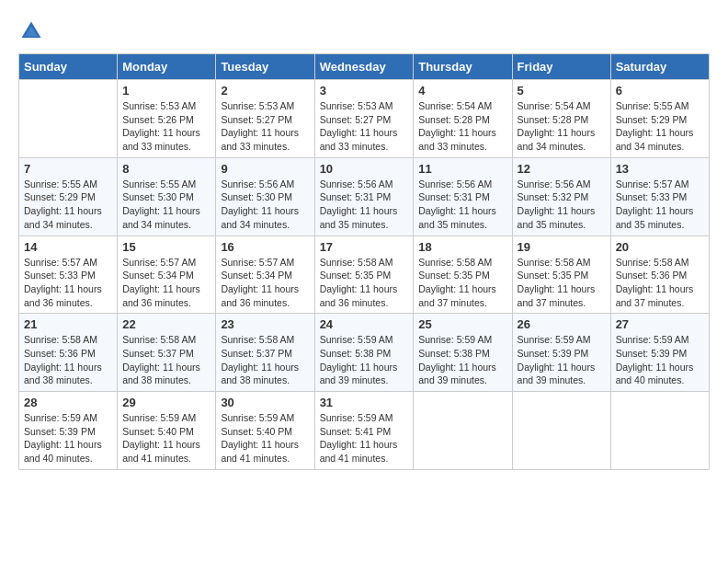  What do you see at coordinates (167, 431) in the screenshot?
I see `calendar-cell: 29 Sunrise: 5:59 AMSunset: 5:40 PMDaylig…` at bounding box center [167, 431].